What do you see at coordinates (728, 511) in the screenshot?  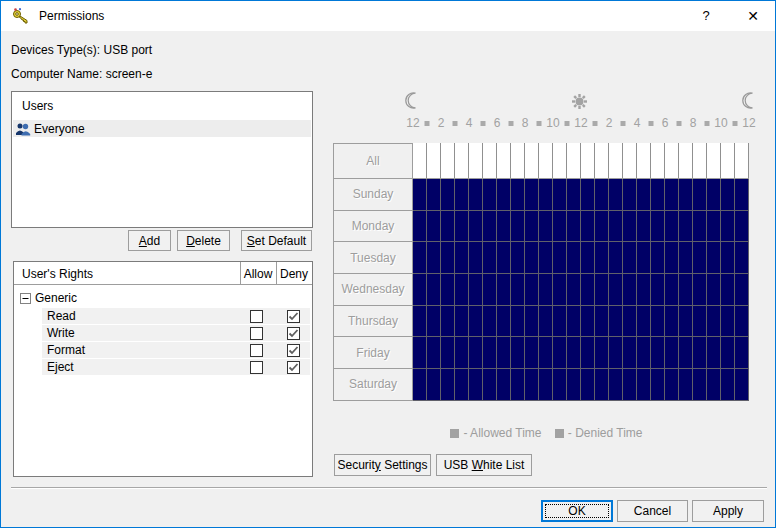 I see `apply-button: Apply` at bounding box center [728, 511].